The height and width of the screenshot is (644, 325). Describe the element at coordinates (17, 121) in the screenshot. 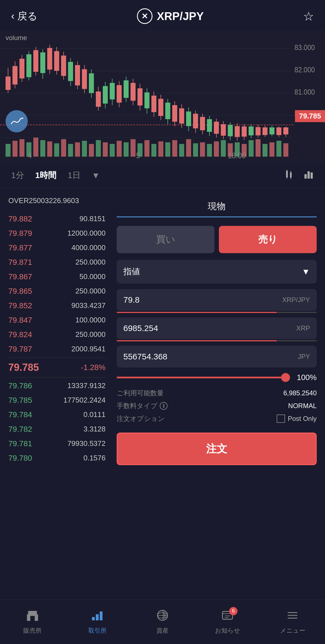

I see `chart-indicator-button` at that location.